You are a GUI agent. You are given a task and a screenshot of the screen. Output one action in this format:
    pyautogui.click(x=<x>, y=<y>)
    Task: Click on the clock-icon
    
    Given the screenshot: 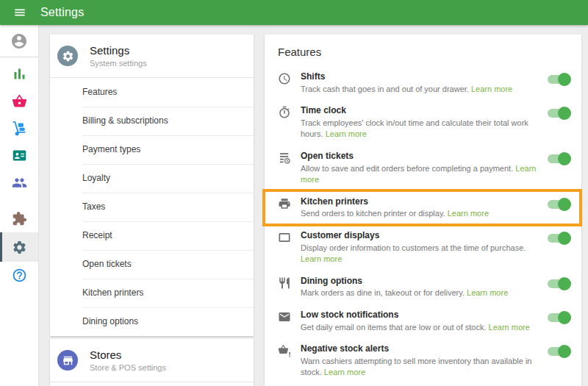 What is the action you would take?
    pyautogui.click(x=285, y=79)
    